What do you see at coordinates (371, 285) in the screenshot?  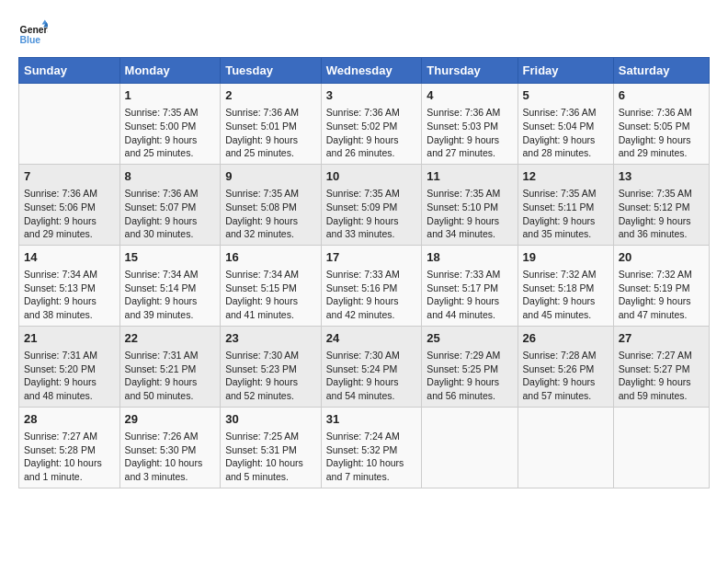 I see `calendar-cell: 17Sunrise: 7:33 AM Sunset: 5:16 PM Dayli…` at bounding box center [371, 285].